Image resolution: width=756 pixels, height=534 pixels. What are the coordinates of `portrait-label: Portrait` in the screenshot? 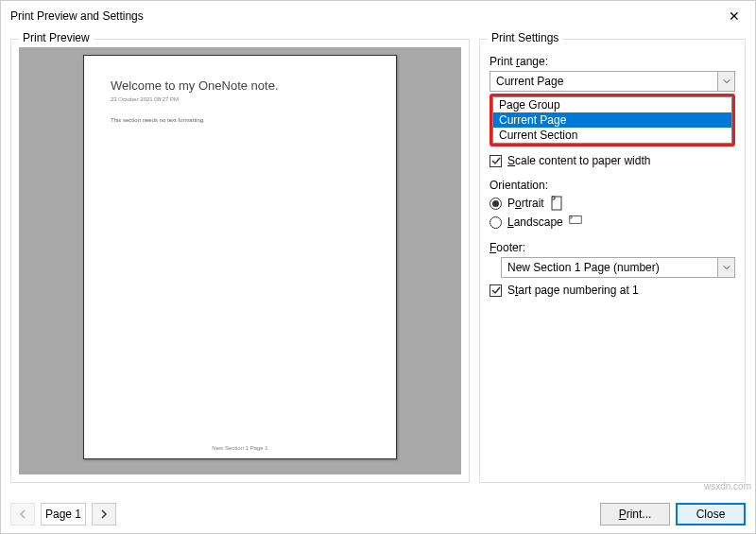 It's located at (525, 203).